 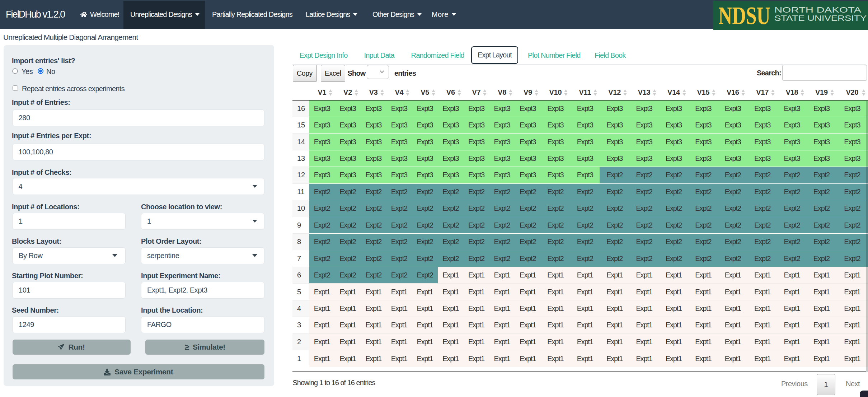 What do you see at coordinates (820, 18) in the screenshot?
I see `svg-text: STATE UNIVERSITY` at bounding box center [820, 18].